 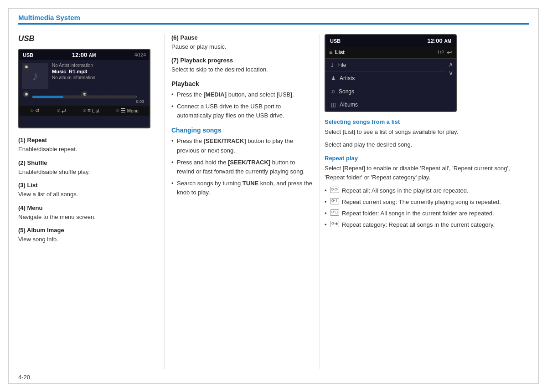 I want to click on file-icon: ♩, so click(x=332, y=65).